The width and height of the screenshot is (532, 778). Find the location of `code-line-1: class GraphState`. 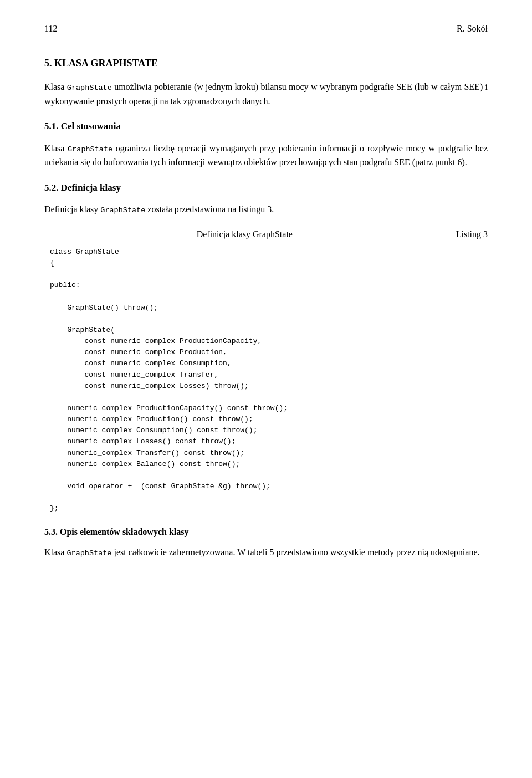

code-line-1: class GraphState is located at coordinates (84, 252).